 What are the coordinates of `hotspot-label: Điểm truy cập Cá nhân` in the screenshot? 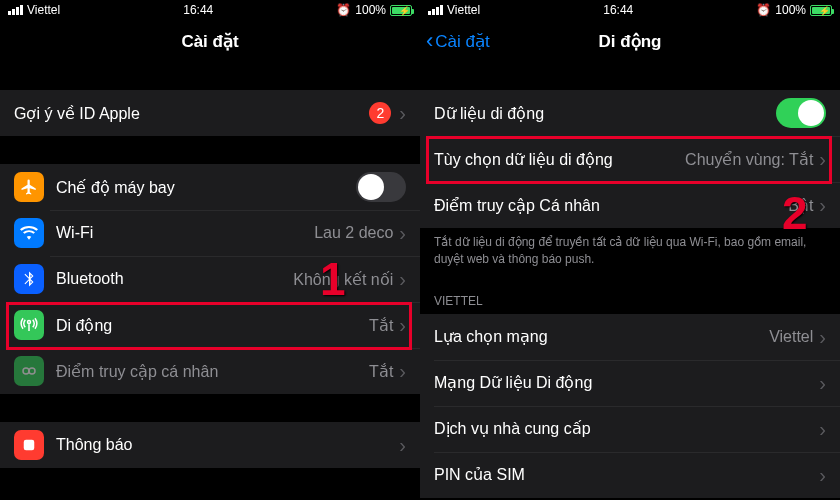 It's located at (611, 206).